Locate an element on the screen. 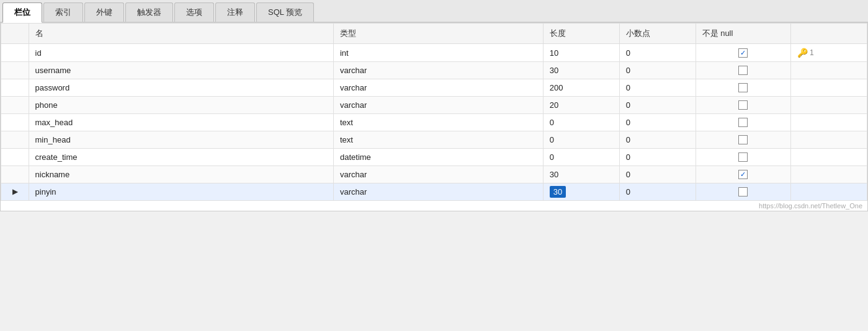  table-row: ▶pinyinvarchar300 is located at coordinates (434, 192).